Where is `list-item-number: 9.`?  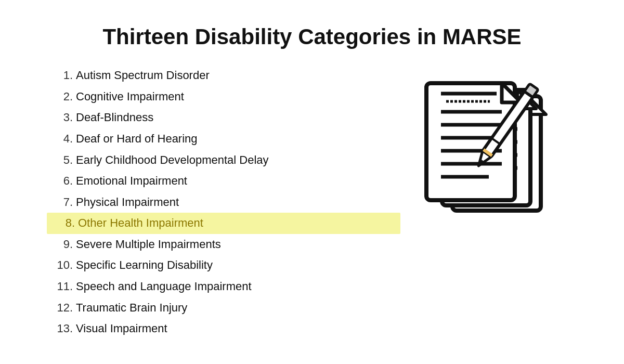
list-item-number: 9. is located at coordinates (60, 244).